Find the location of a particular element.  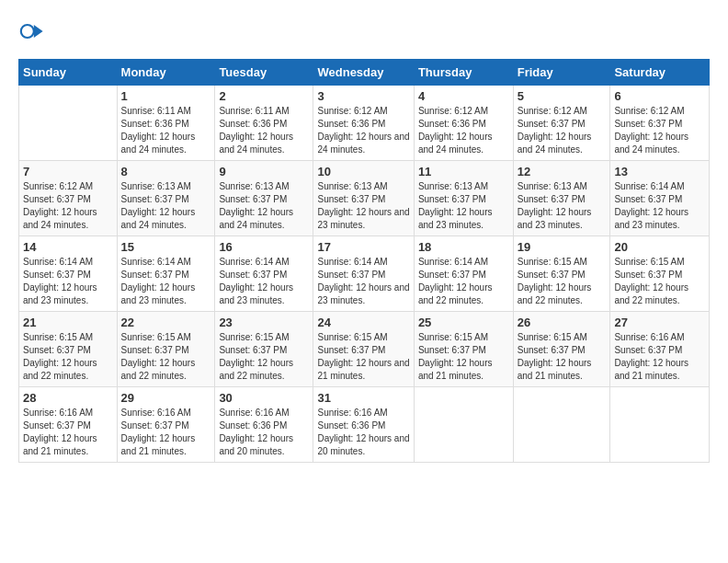

calendar-cell: 11 Sunrise: 6:13 AMSunset: 6:37 PMDaylig… is located at coordinates (463, 199).